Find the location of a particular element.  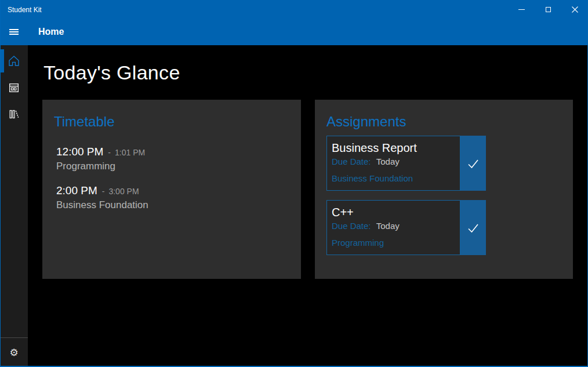

entry-start-time: 2:00 PM is located at coordinates (77, 191).